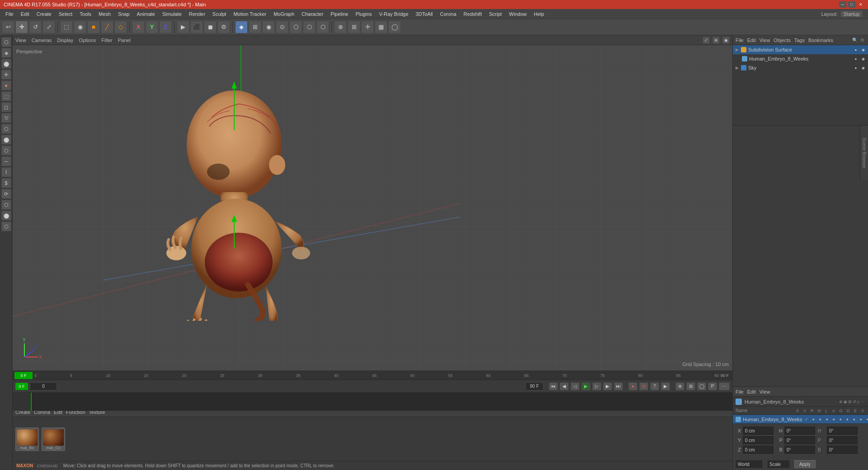  Describe the element at coordinates (448, 14) in the screenshot. I see `menu-corona: Corona` at that location.